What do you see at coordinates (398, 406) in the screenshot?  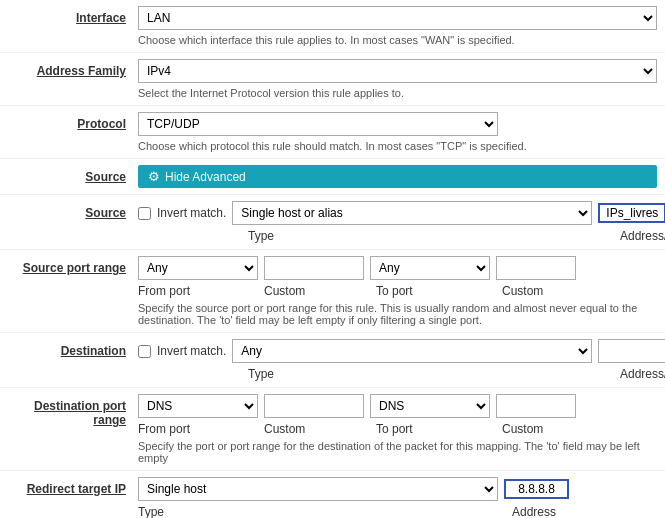 I see `destination-port-inputs: DNS DNS` at bounding box center [398, 406].